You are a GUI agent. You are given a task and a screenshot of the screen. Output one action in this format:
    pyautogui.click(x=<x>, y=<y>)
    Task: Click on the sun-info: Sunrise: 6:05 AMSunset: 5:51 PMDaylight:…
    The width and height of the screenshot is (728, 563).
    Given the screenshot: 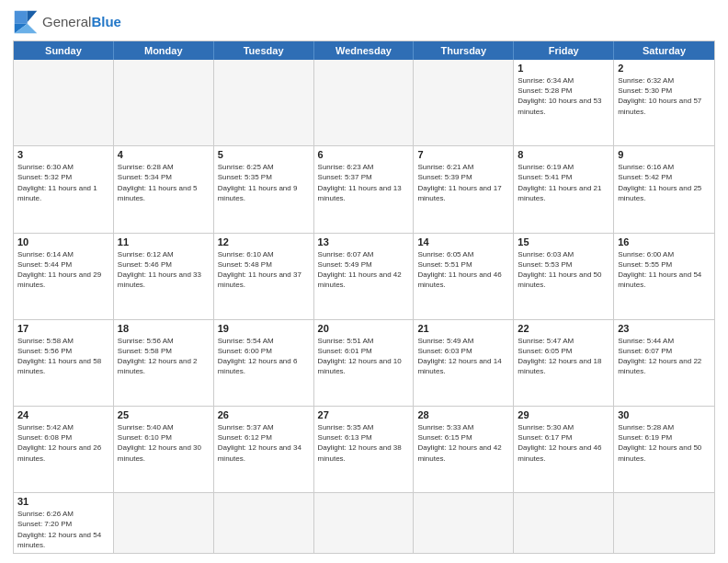 What is the action you would take?
    pyautogui.click(x=463, y=270)
    